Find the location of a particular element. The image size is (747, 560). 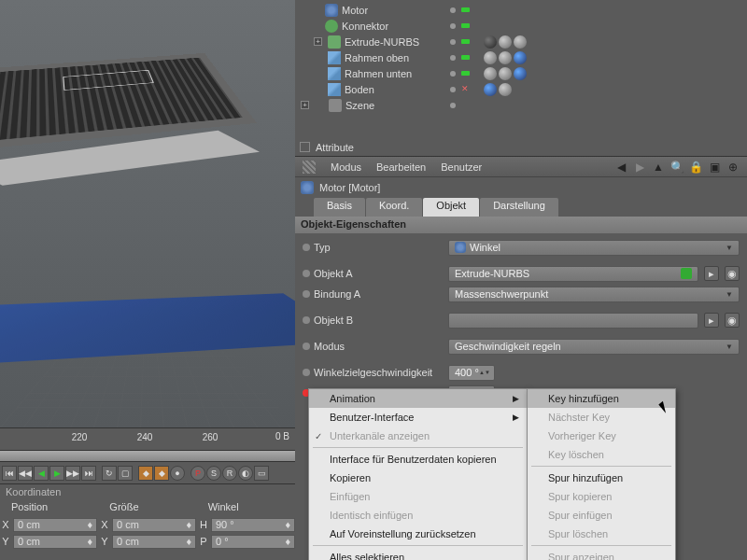

timeline-track is located at coordinates (148, 456).